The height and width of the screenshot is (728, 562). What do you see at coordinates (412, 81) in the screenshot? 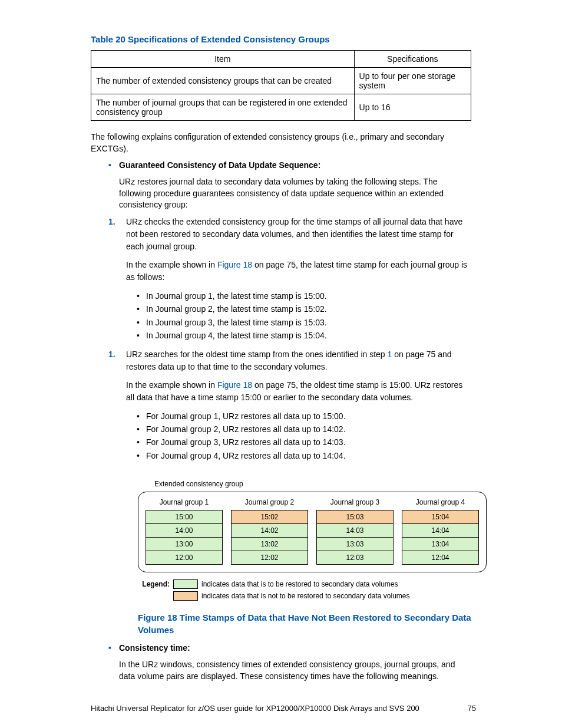
I see `cell: Up to four per one storage system` at bounding box center [412, 81].